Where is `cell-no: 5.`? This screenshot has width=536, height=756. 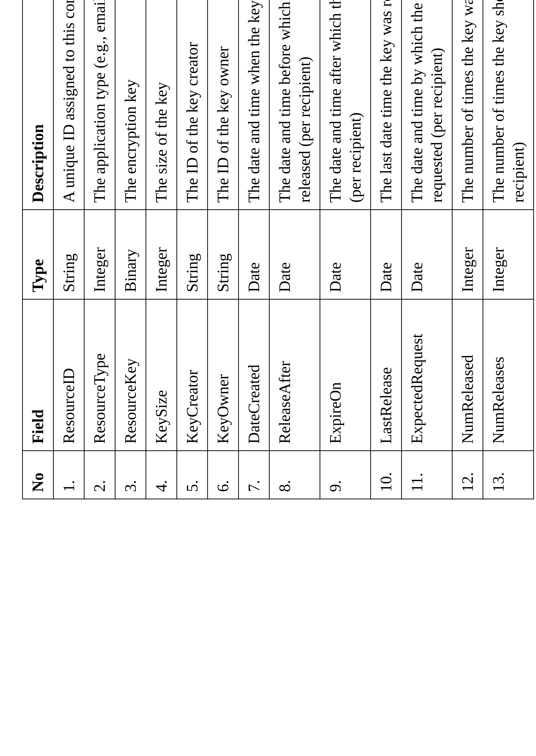 cell-no: 5. is located at coordinates (192, 475).